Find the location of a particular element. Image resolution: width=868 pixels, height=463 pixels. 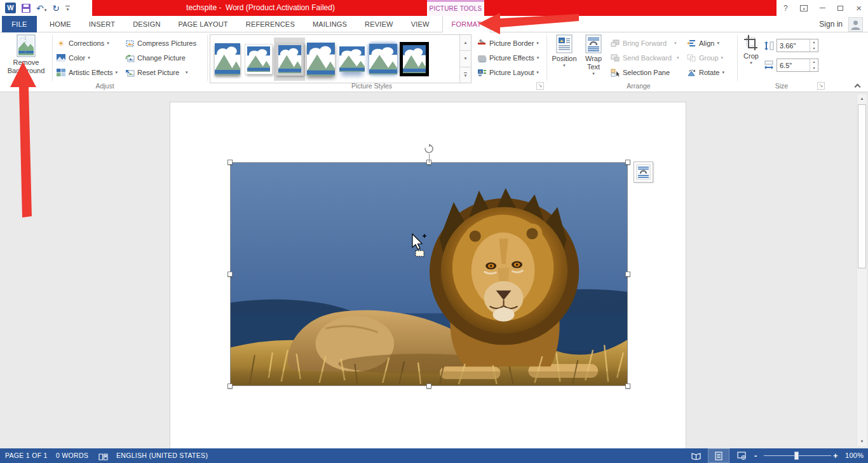

position-button: Position ▾ is located at coordinates (564, 59).